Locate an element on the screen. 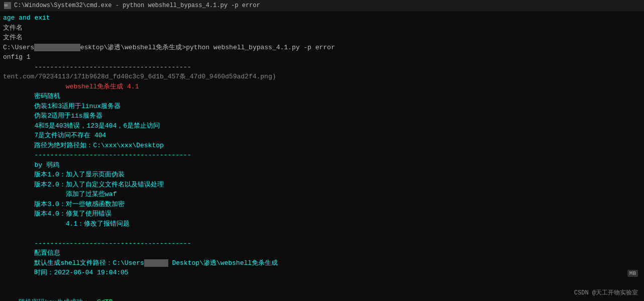  line-3: 文件名 is located at coordinates (322, 38).